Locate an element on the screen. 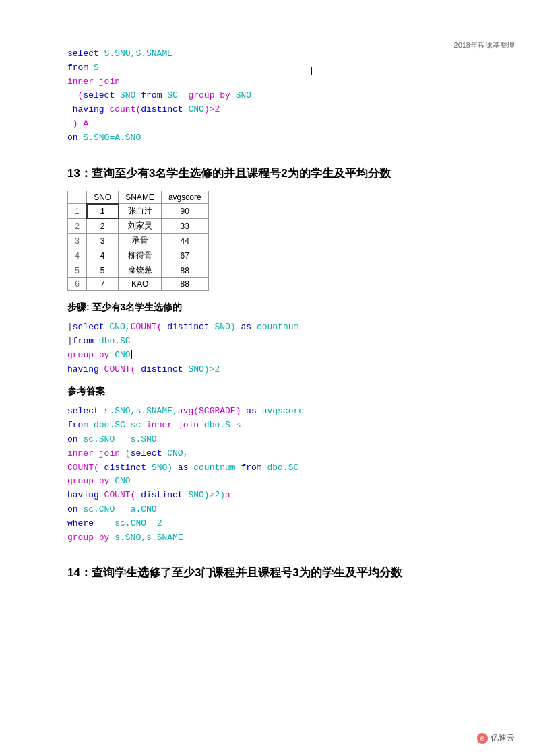 The height and width of the screenshot is (756, 535). code-line: from dbo.SC sc inner join dbo.S s is located at coordinates (274, 425).